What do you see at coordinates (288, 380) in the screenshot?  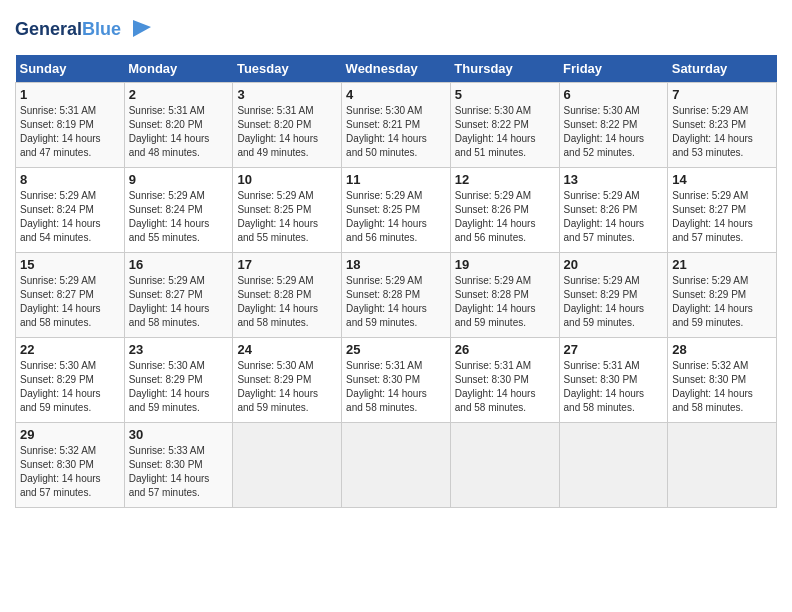 I see `calendar-cell: 24Sunrise: 5:30 AMSunset: 8:29 PMDayligh…` at bounding box center [288, 380].